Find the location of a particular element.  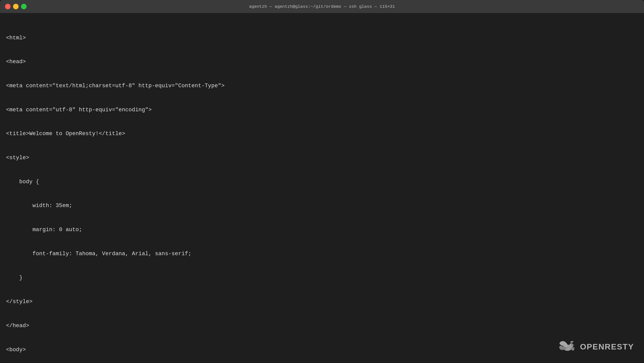

line-2: <head> is located at coordinates (322, 62).